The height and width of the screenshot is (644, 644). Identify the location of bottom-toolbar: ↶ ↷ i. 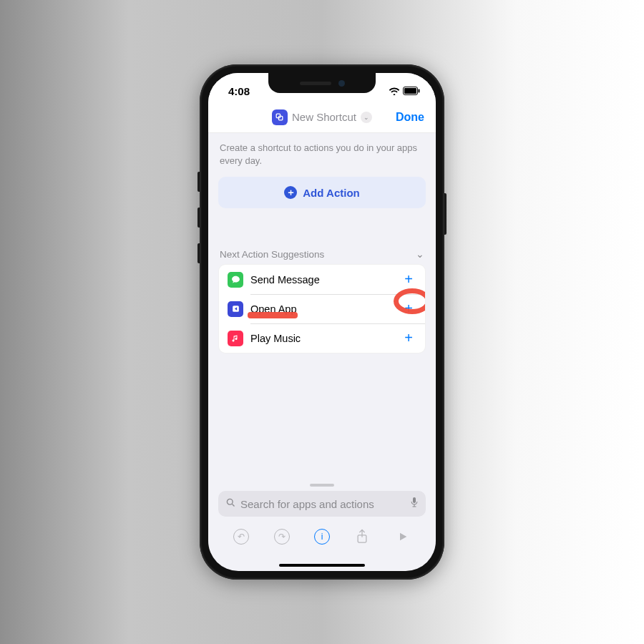
(322, 537).